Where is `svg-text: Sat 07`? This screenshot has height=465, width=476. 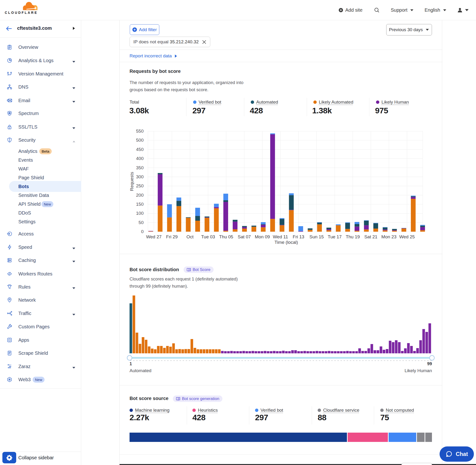 svg-text: Sat 07 is located at coordinates (244, 237).